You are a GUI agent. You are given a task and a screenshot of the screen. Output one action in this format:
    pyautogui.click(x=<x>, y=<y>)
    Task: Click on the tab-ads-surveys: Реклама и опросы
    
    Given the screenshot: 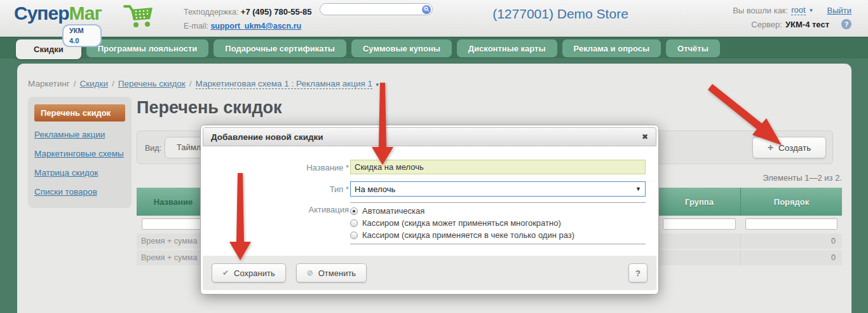 What is the action you would take?
    pyautogui.click(x=611, y=48)
    